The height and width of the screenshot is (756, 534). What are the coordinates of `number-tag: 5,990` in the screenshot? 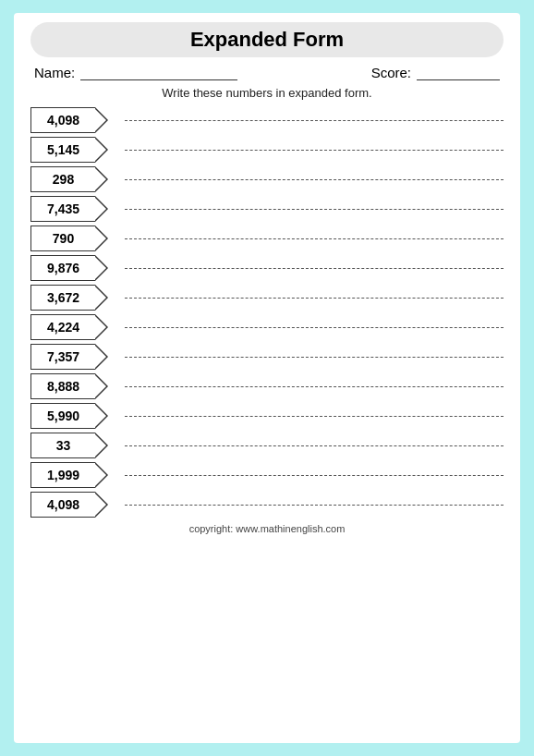 It's located at (72, 416).